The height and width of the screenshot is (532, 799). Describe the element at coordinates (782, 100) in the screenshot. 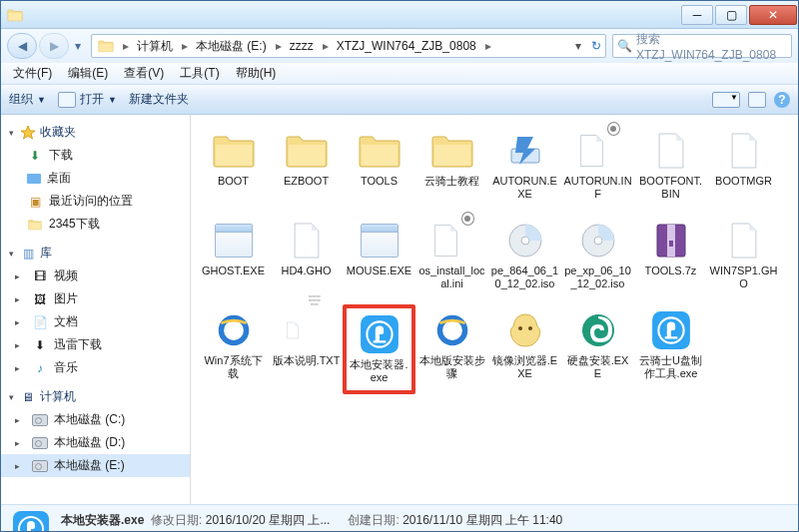

I see `help-icon: ?` at that location.